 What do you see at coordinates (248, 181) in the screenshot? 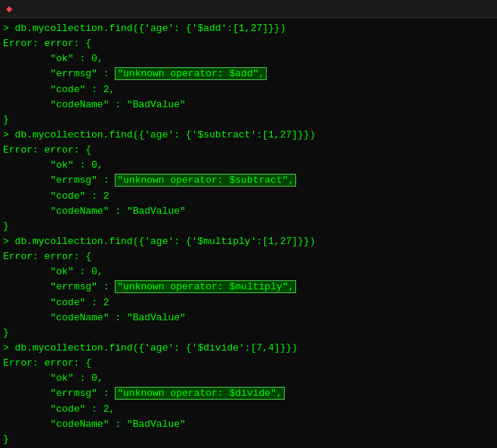
I see `terminal-line: "errmsg" : "unknown operator: $subtract"…` at bounding box center [248, 181].